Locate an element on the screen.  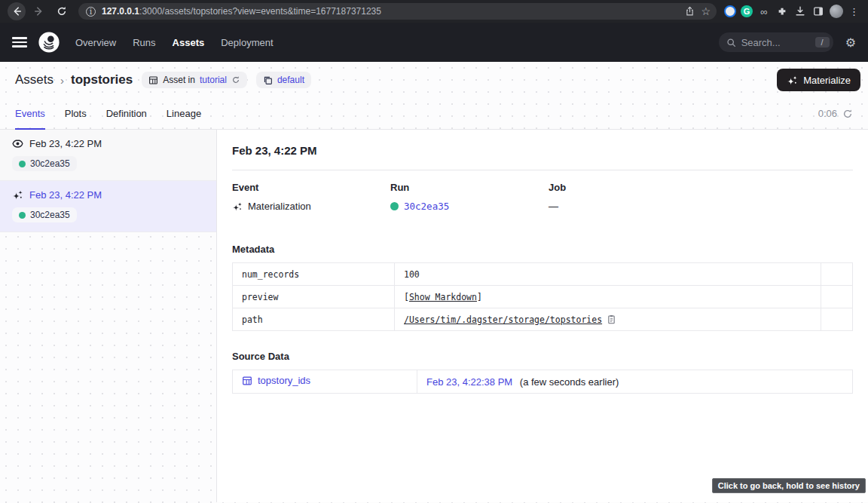
search-icon is located at coordinates (731, 42).